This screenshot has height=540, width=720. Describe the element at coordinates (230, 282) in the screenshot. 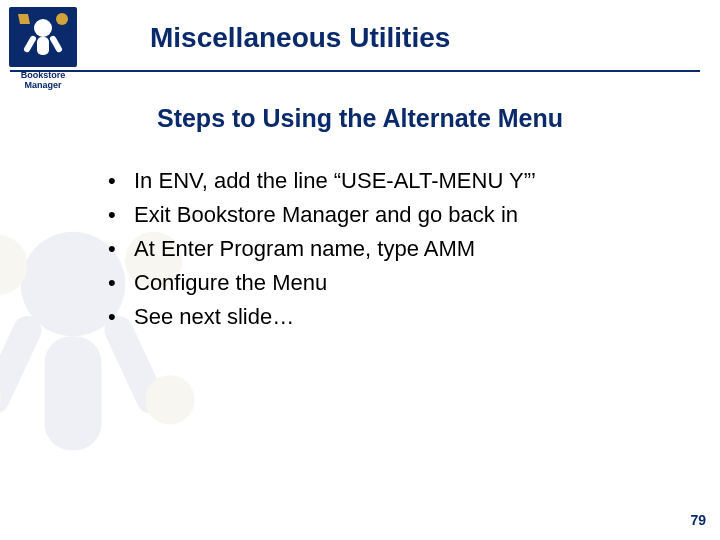

I see `bullet-text: Configure the Menu` at that location.